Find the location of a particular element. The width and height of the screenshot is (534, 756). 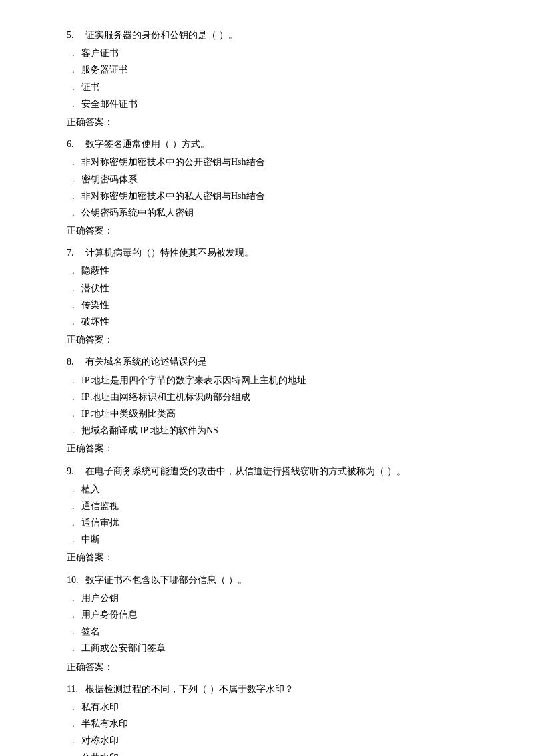

option-text-7-1: 私有水印 is located at coordinates (100, 707).